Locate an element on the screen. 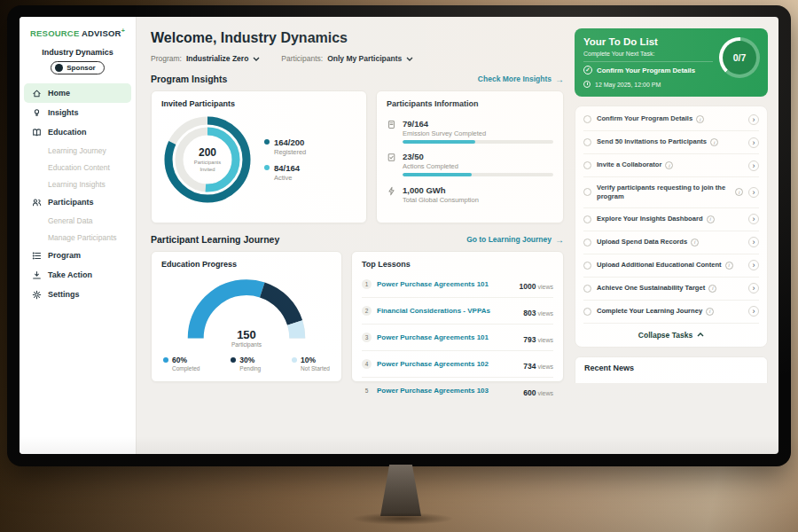 The width and height of the screenshot is (798, 532). sponsor-badge: Sponsor is located at coordinates (77, 67).